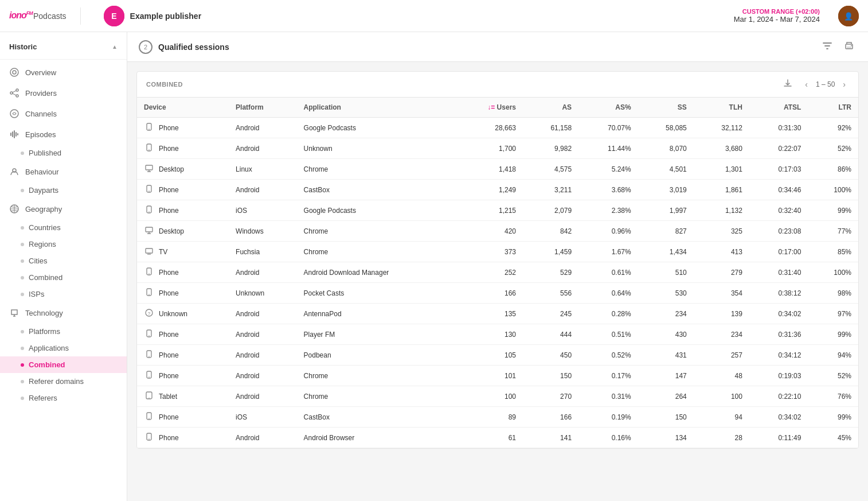  Describe the element at coordinates (169, 355) in the screenshot. I see `device-name-11: Phone` at that location.